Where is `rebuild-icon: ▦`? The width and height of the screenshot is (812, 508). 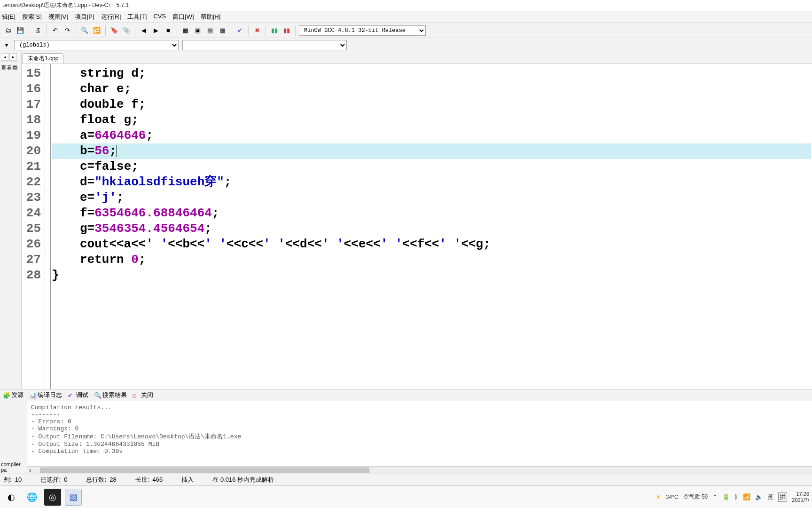 rebuild-icon: ▦ is located at coordinates (222, 31).